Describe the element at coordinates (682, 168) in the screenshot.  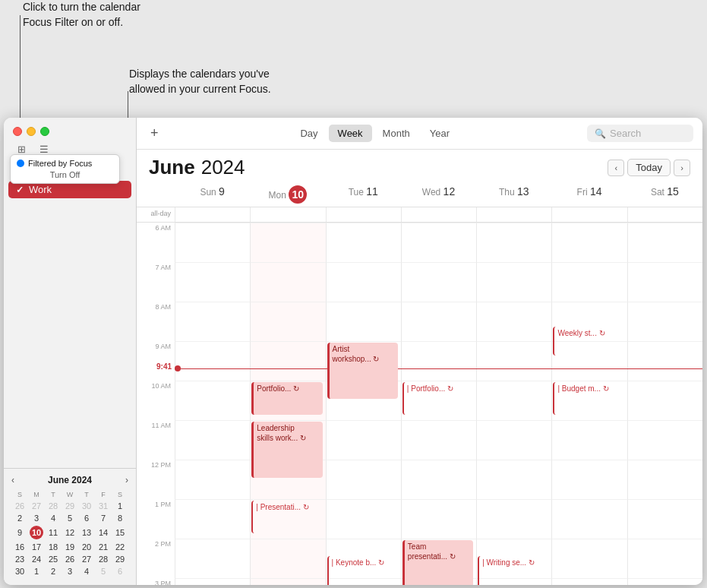
I see `next-week-button: ›` at that location.